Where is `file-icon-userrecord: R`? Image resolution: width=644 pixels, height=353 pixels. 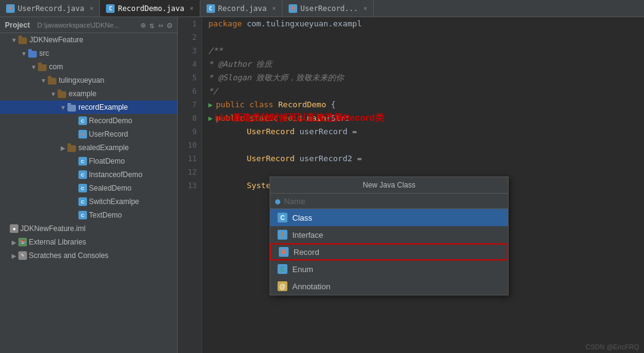
file-icon-userrecord: R is located at coordinates (83, 134).